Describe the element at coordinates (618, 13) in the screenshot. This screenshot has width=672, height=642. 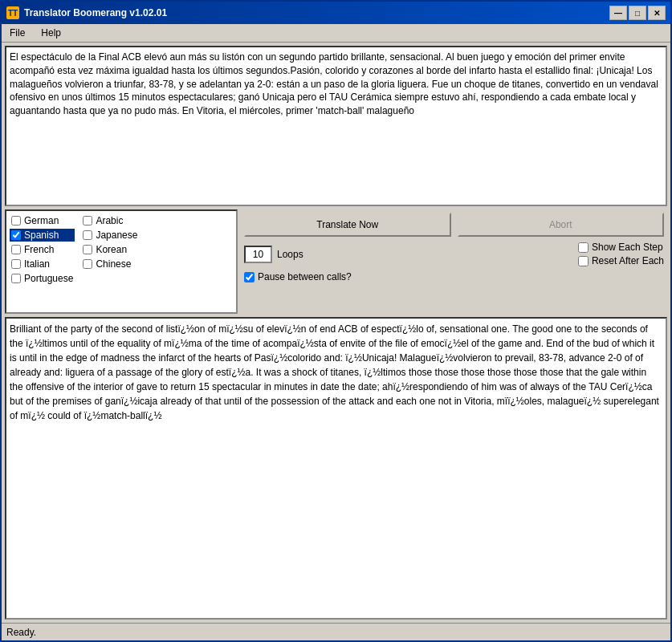
I see `minimize-button: —` at that location.